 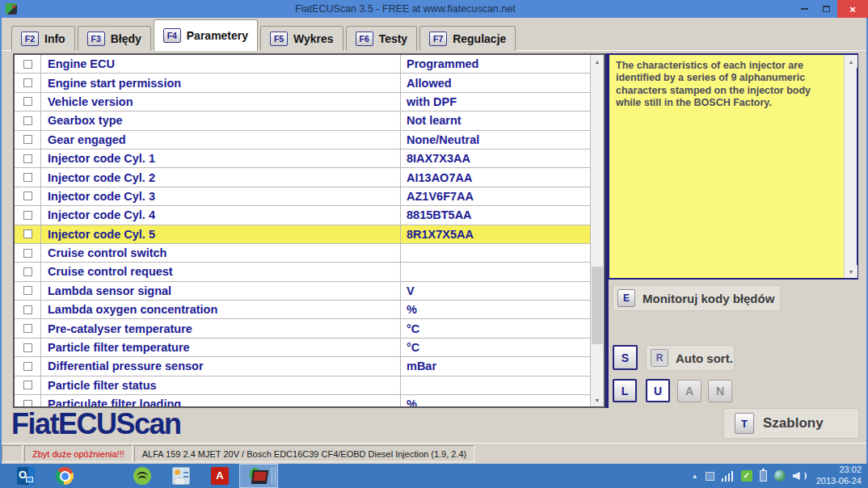 What do you see at coordinates (837, 476) in the screenshot?
I see `taskbar-clock: 23:02 2013-06-24` at bounding box center [837, 476].